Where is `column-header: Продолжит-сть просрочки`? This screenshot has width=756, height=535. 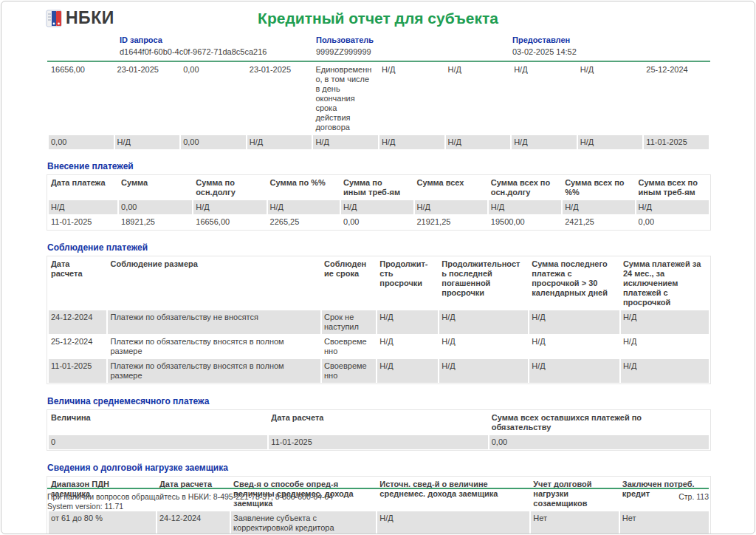 column-header: Продолжит-сть просрочки is located at coordinates (408, 284).